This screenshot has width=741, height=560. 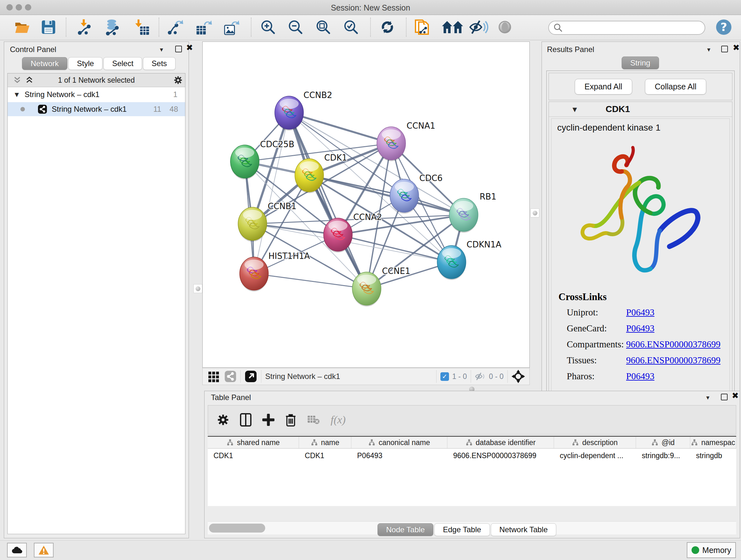 I want to click on delete-column-trash-icon, so click(x=291, y=420).